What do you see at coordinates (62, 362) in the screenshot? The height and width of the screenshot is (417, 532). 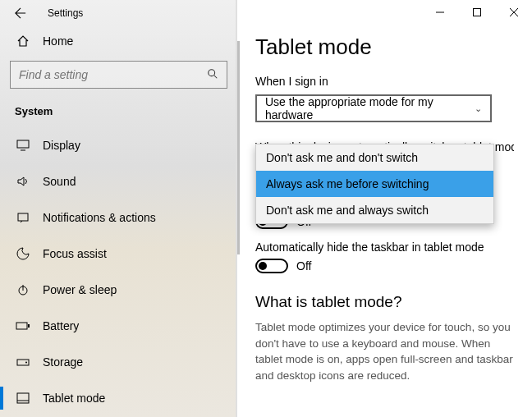 I see `nav-label: Storage` at bounding box center [62, 362].